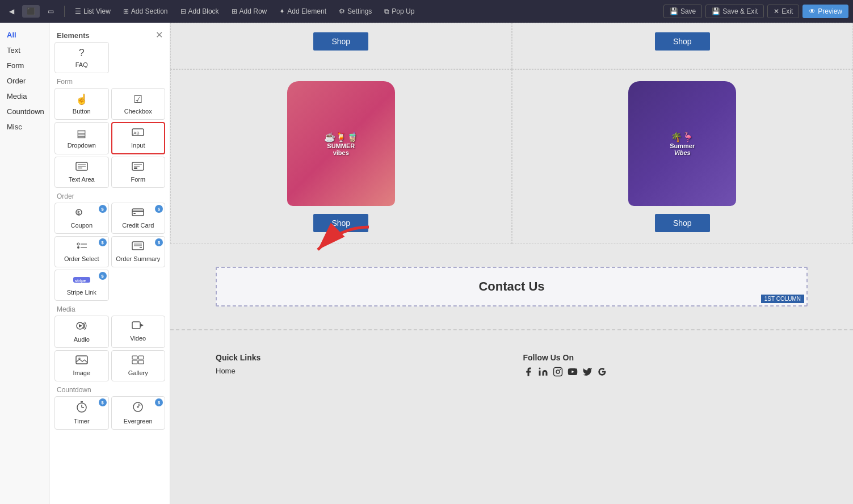  I want to click on top-shop-row: Shop Shop, so click(512, 46).